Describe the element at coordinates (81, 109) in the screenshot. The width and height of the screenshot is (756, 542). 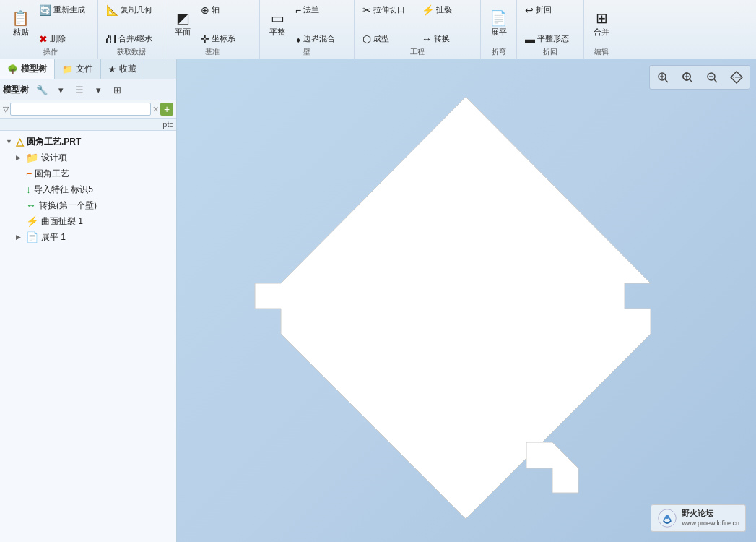
I see `search-input` at that location.